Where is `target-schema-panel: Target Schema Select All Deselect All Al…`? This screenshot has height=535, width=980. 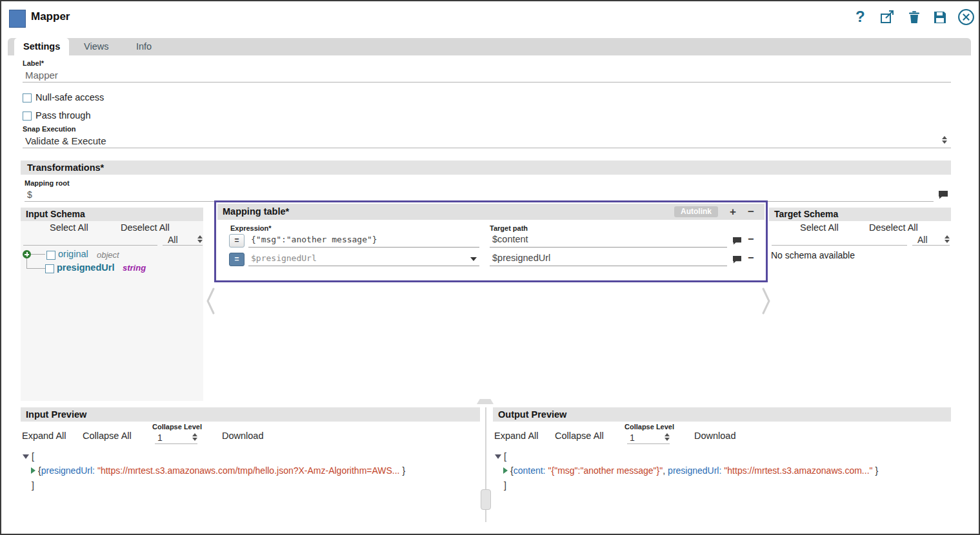 target-schema-panel: Target Schema Select All Deselect All Al… is located at coordinates (860, 304).